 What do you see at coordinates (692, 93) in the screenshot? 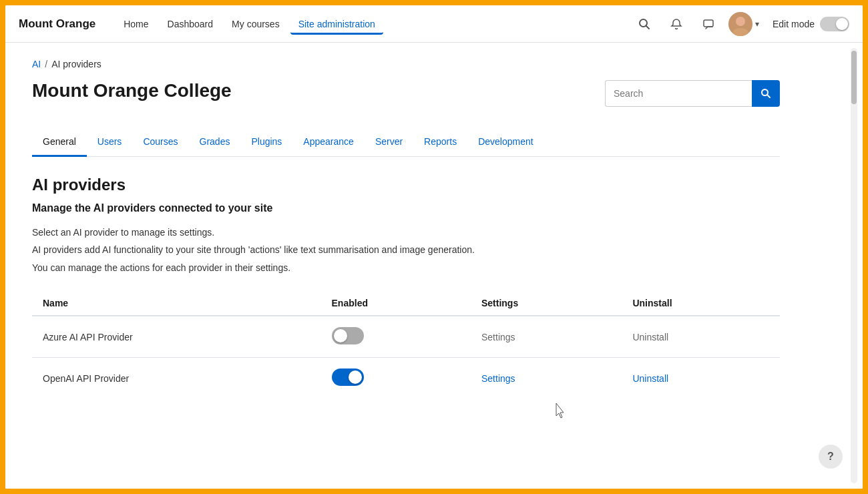
I see `search-bar` at bounding box center [692, 93].